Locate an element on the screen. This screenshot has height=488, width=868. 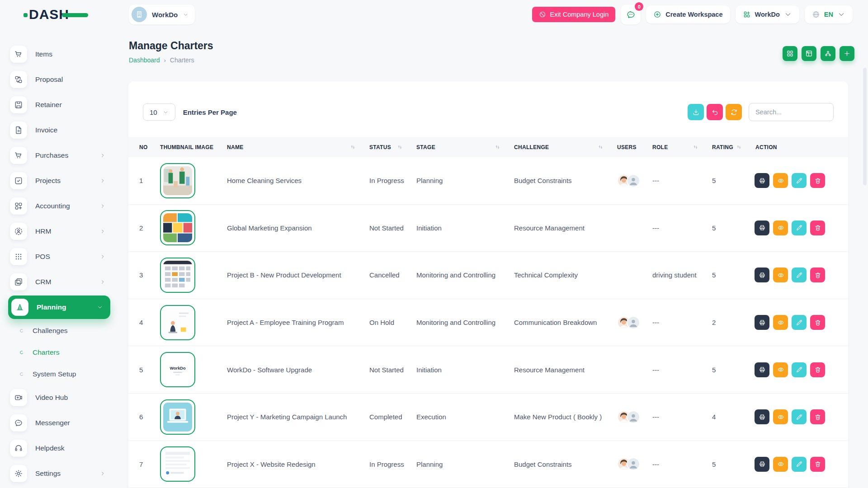
thumbnail-image: WorkDo is located at coordinates (178, 370).